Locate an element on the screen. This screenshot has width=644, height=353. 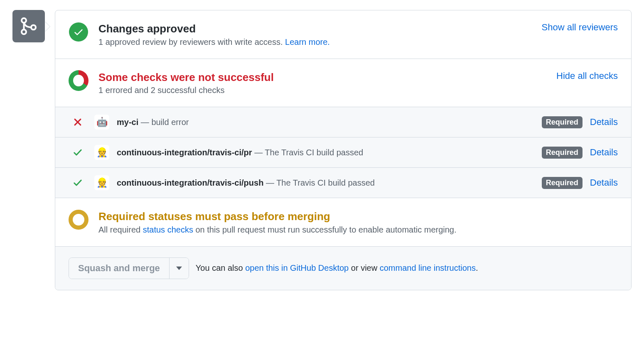
checks-summary-title: Some checks were not successful is located at coordinates (322, 77).